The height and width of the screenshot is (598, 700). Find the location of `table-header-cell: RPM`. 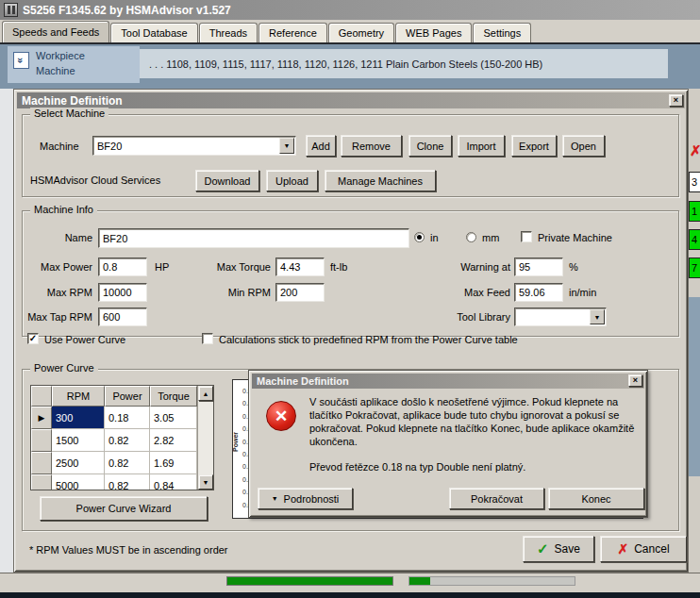

table-header-cell: RPM is located at coordinates (78, 396).